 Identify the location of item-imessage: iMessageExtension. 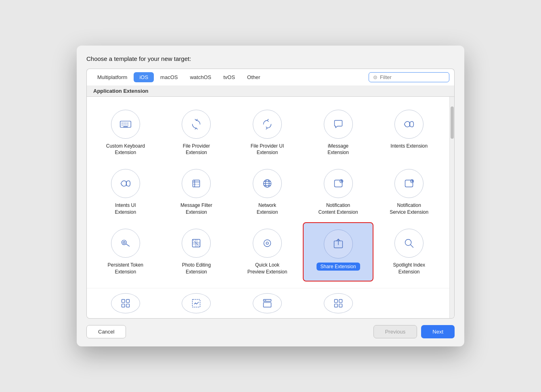
(338, 133).